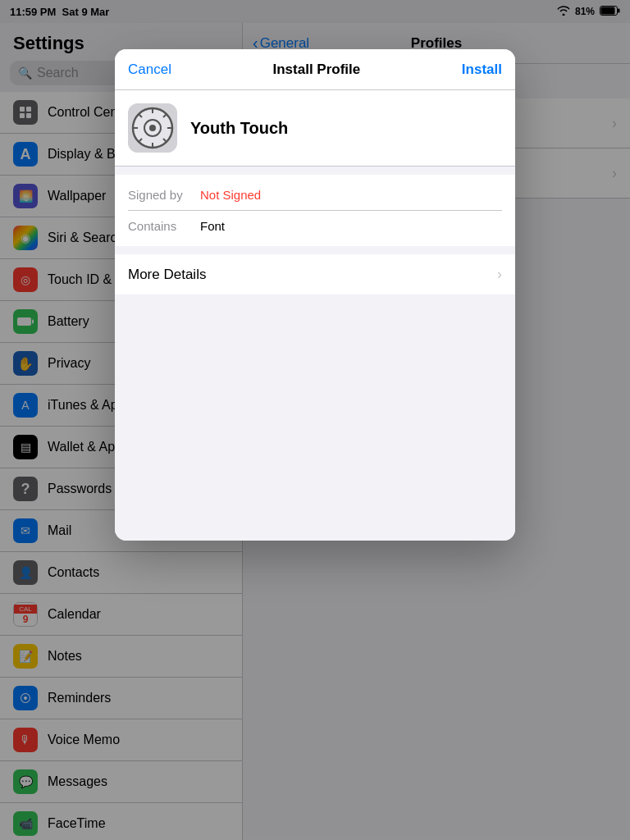  I want to click on detail-divider, so click(315, 210).